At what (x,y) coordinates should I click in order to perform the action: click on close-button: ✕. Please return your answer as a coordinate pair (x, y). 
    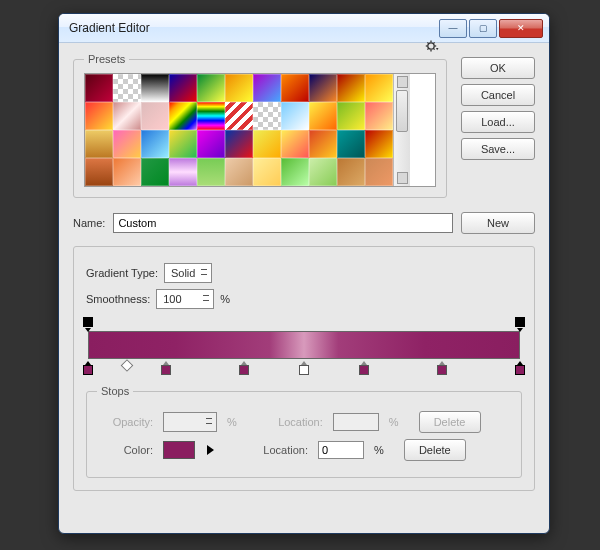
    Looking at the image, I should click on (521, 28).